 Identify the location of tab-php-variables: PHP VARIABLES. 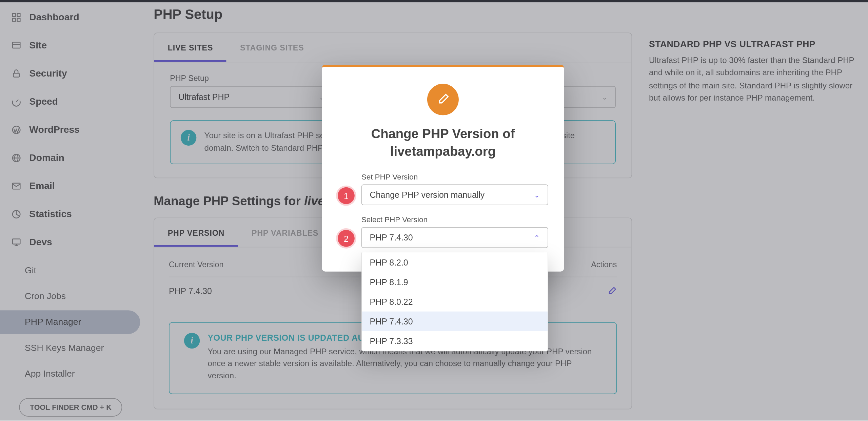
(285, 232).